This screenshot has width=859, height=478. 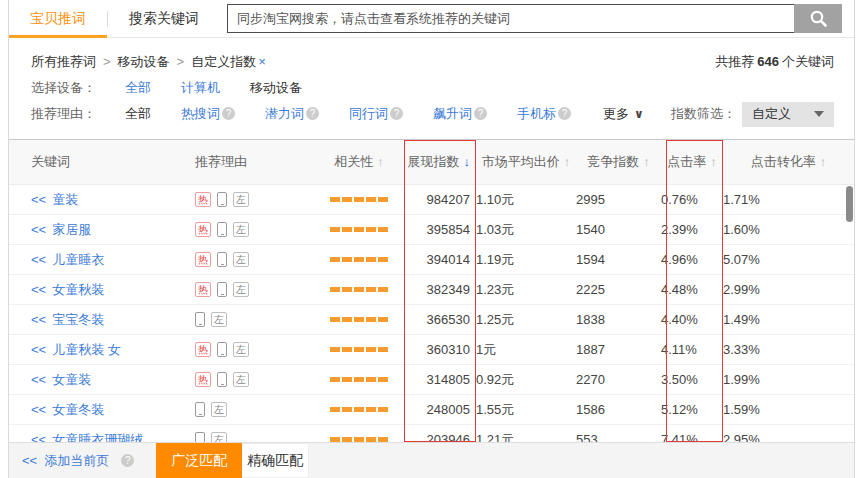 What do you see at coordinates (276, 460) in the screenshot?
I see `exact-match-button: 精确匹配` at bounding box center [276, 460].